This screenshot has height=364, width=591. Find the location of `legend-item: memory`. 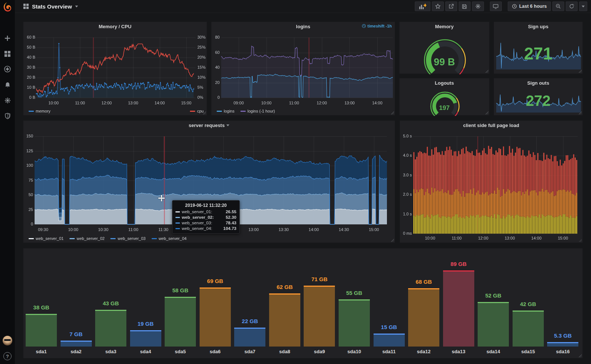

legend-item: memory is located at coordinates (39, 111).